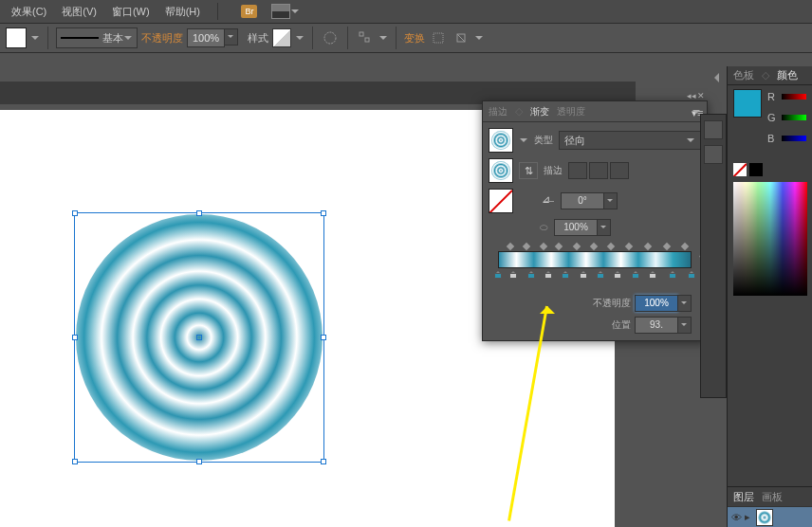  Describe the element at coordinates (282, 38) in the screenshot. I see `style-swatch` at that location.